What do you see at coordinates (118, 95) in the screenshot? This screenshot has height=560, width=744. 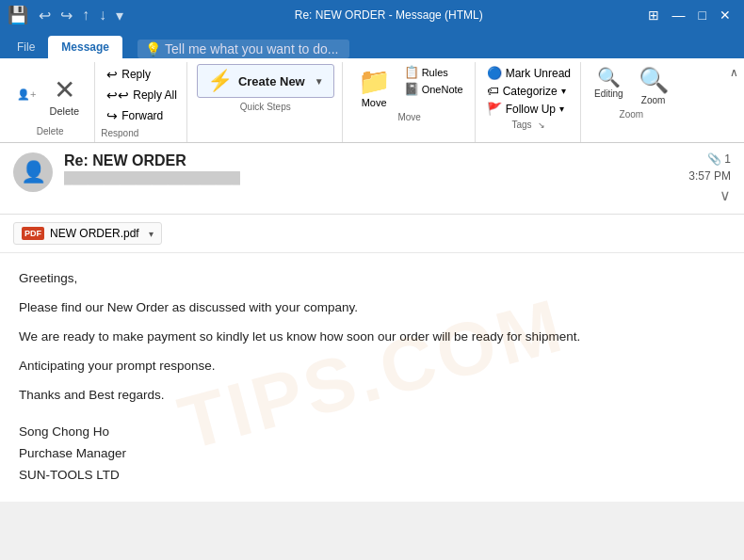 I see `reply-all-icon: ↩↩` at bounding box center [118, 95].